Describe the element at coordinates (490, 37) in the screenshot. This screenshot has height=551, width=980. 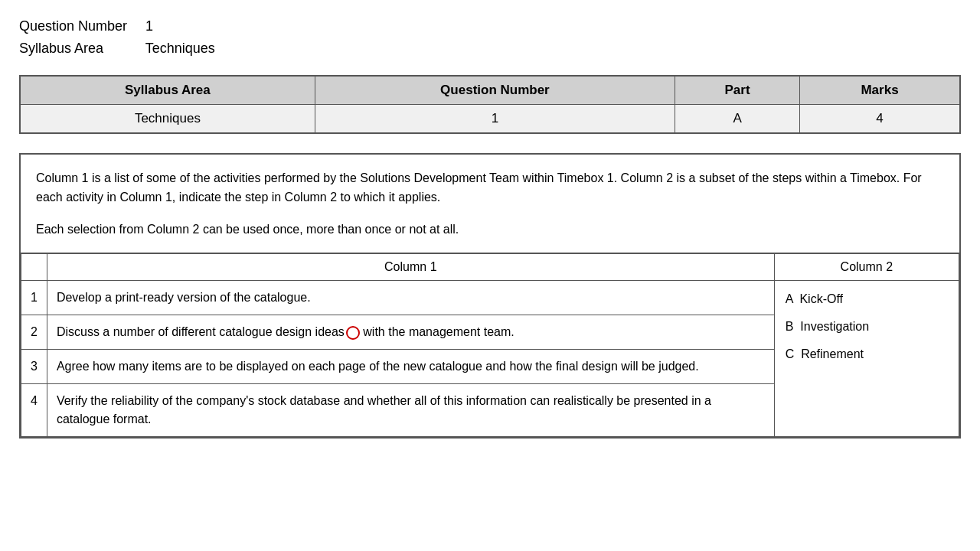
I see `header-section: Question Number 1 Syllabus Area Techniqu…` at that location.